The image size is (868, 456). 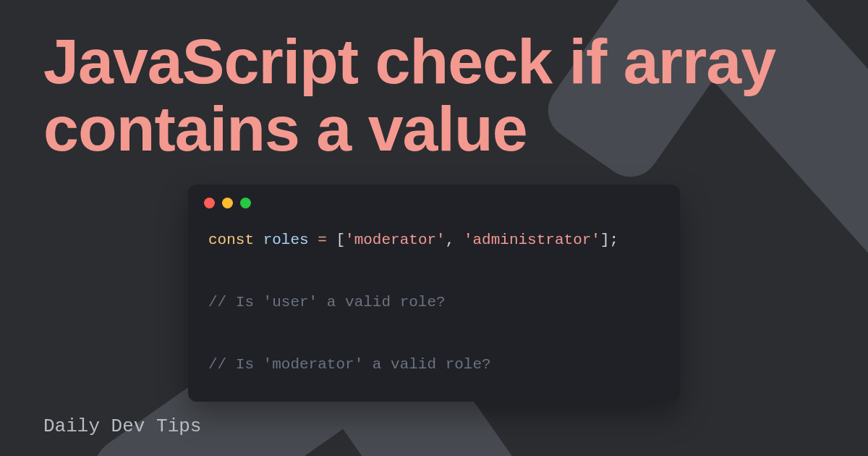 I want to click on code-token-punct: ];, so click(x=609, y=240).